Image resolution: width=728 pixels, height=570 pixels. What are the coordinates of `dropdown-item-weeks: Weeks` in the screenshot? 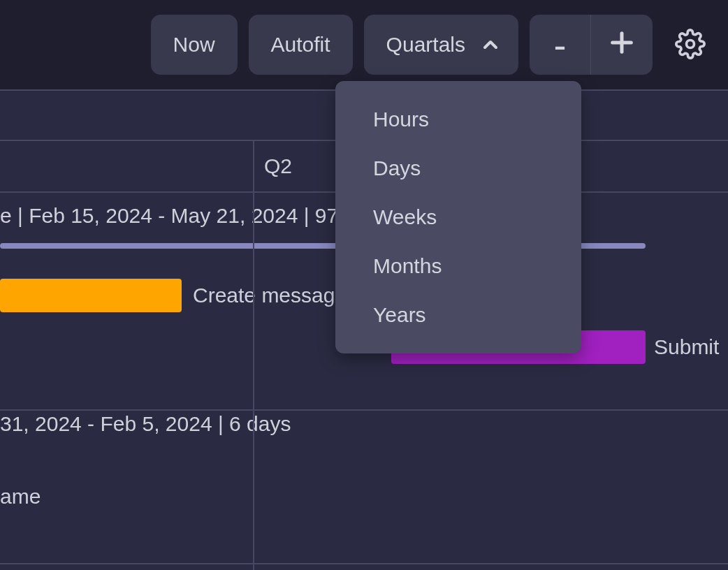 It's located at (458, 217).